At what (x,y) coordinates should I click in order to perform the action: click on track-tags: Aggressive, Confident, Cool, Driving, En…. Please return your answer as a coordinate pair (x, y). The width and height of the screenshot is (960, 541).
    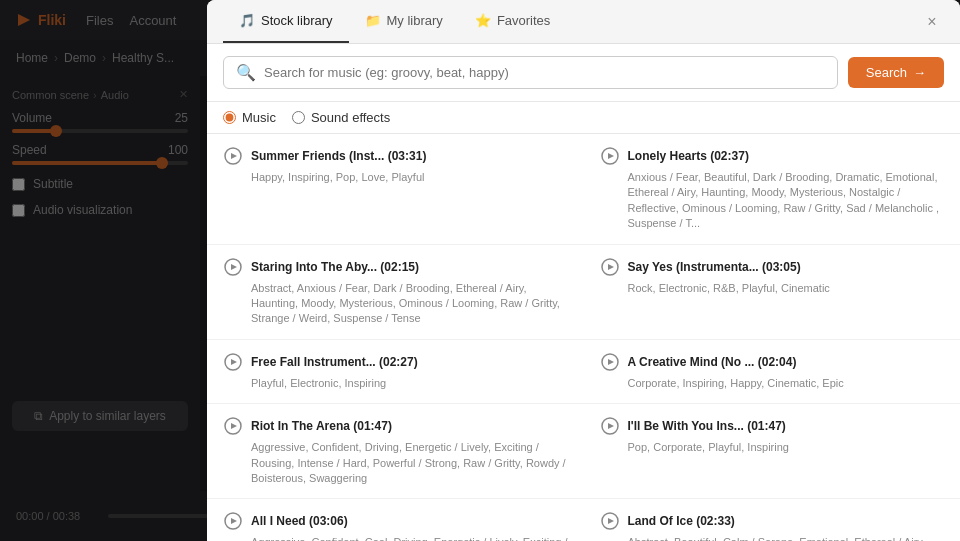
    Looking at the image, I should click on (410, 538).